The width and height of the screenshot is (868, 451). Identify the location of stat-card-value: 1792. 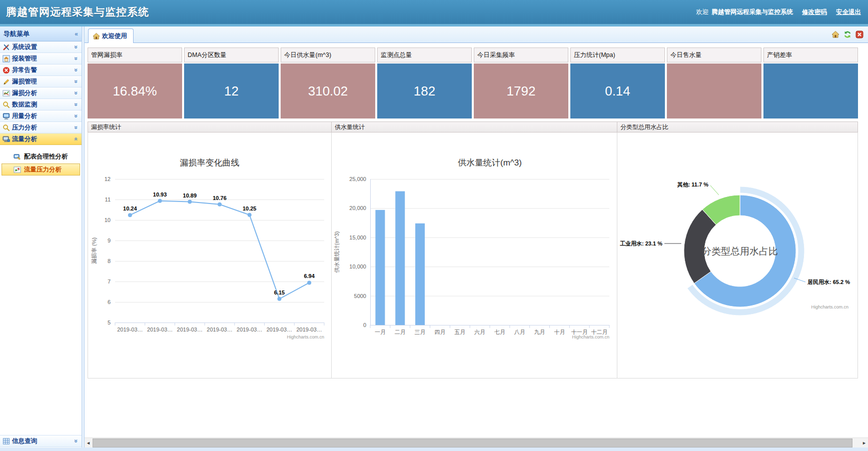
(521, 91).